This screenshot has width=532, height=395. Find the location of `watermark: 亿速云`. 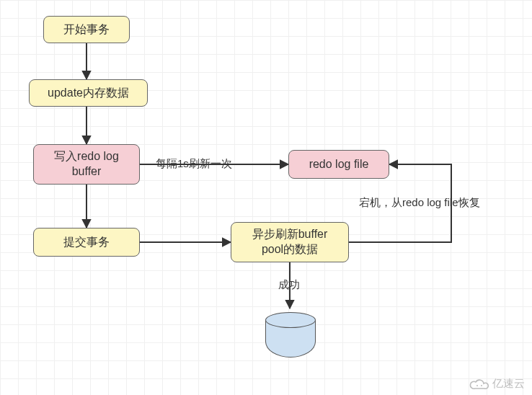

watermark: 亿速云 is located at coordinates (497, 383).